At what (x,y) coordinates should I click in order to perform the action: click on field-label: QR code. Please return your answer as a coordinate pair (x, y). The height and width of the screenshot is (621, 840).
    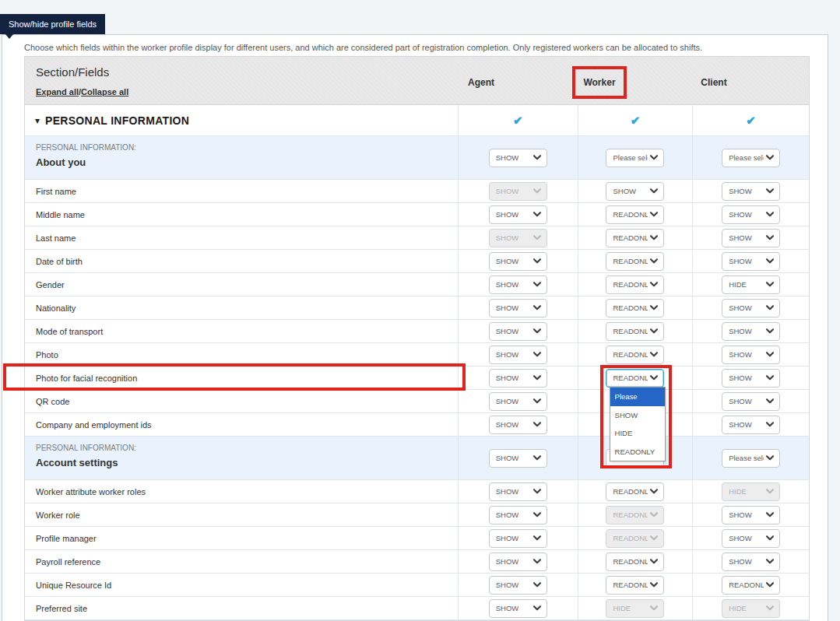
    Looking at the image, I should click on (53, 402).